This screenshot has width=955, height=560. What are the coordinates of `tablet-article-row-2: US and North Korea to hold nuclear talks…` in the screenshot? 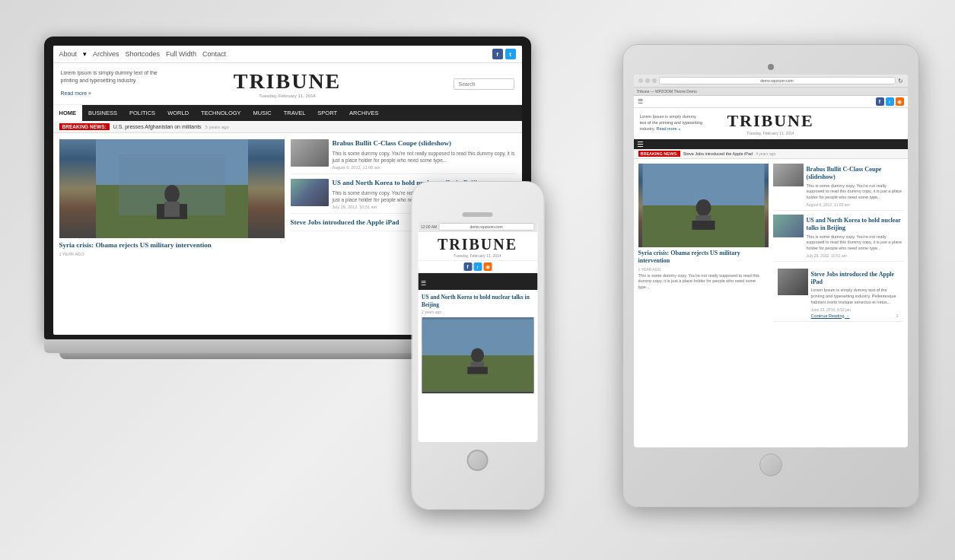 It's located at (839, 238).